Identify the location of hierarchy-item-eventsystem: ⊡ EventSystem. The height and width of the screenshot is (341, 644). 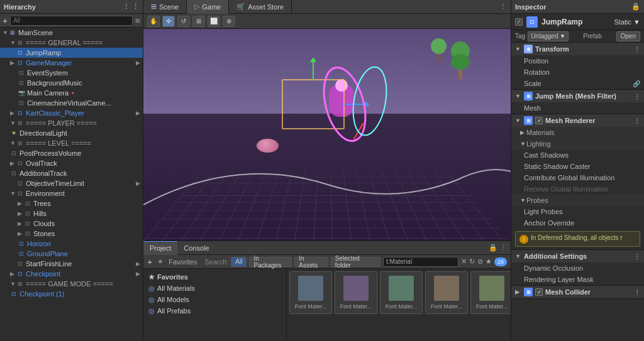
(72, 73).